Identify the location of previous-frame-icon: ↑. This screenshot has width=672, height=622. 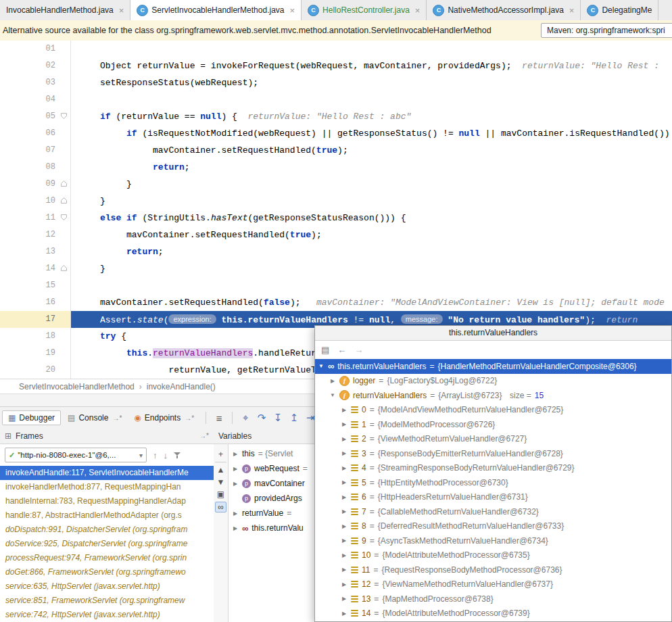
(155, 456).